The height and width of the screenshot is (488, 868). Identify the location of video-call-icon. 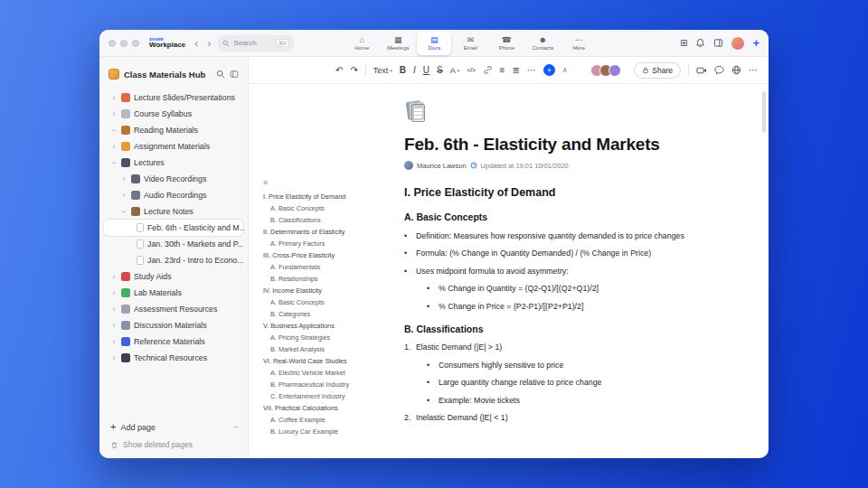
(702, 70).